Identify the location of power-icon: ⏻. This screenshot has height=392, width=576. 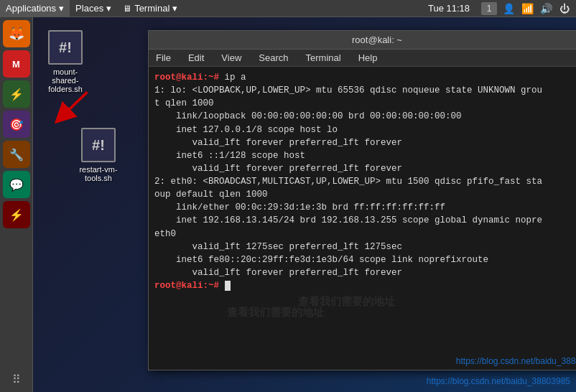
(565, 9).